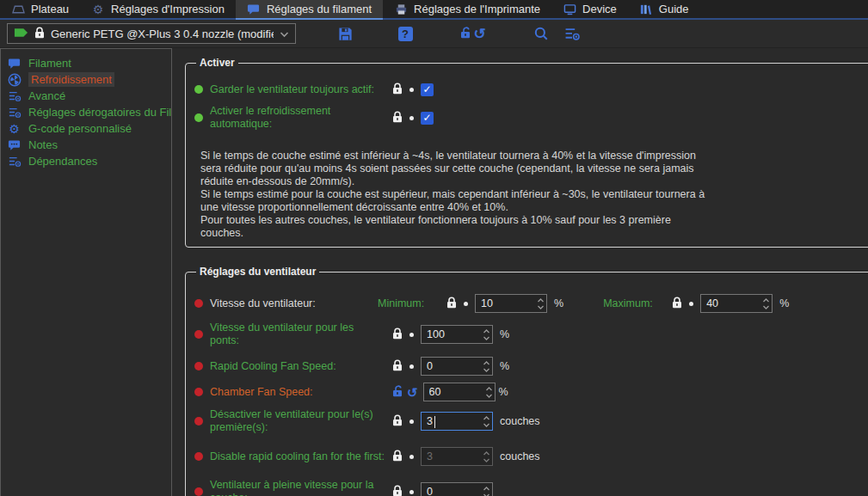  What do you see at coordinates (401, 9) in the screenshot?
I see `printer-icon` at bounding box center [401, 9].